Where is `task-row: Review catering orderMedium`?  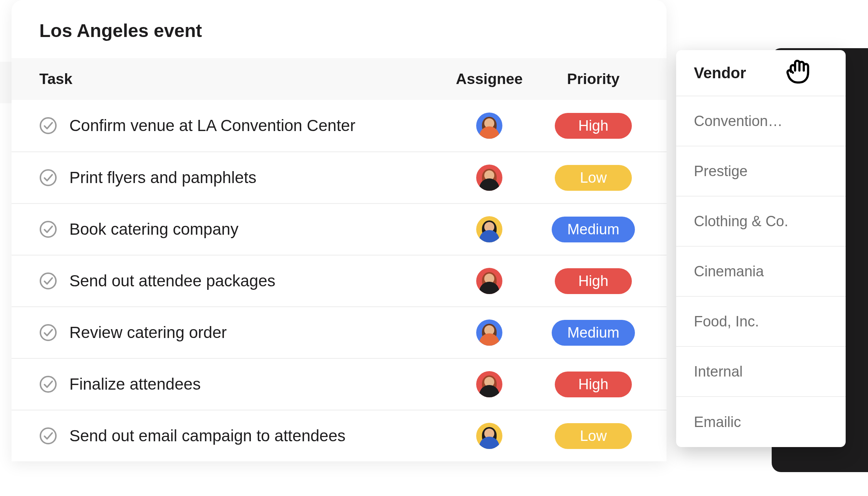
task-row: Review catering orderMedium is located at coordinates (339, 332).